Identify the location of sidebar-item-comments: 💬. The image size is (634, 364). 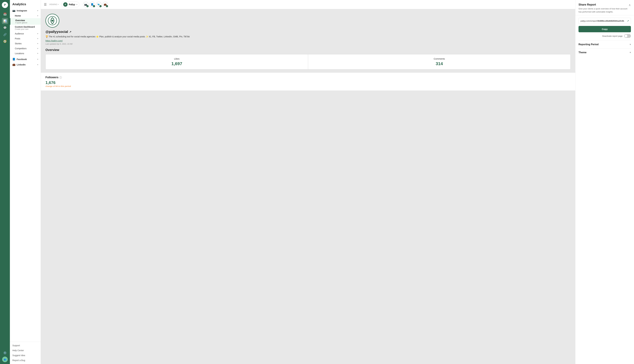
(5, 28).